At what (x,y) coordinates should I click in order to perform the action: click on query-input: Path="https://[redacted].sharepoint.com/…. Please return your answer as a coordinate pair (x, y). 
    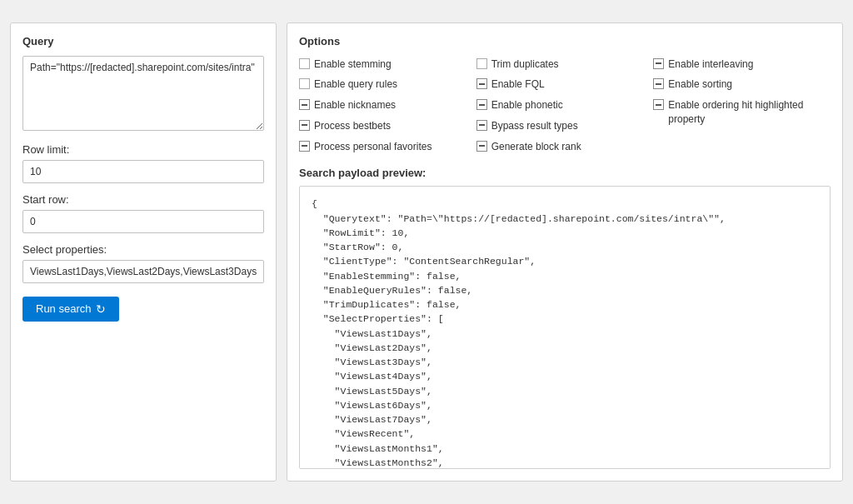
    Looking at the image, I should click on (143, 93).